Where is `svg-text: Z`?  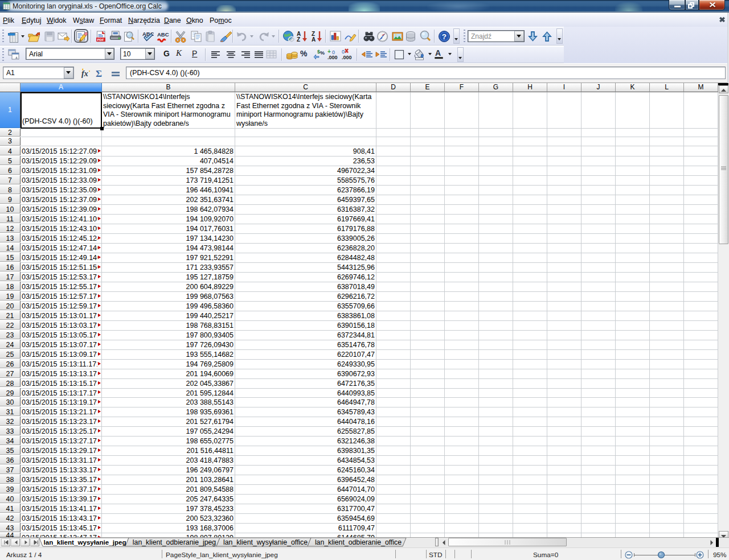
svg-text: Z is located at coordinates (298, 40).